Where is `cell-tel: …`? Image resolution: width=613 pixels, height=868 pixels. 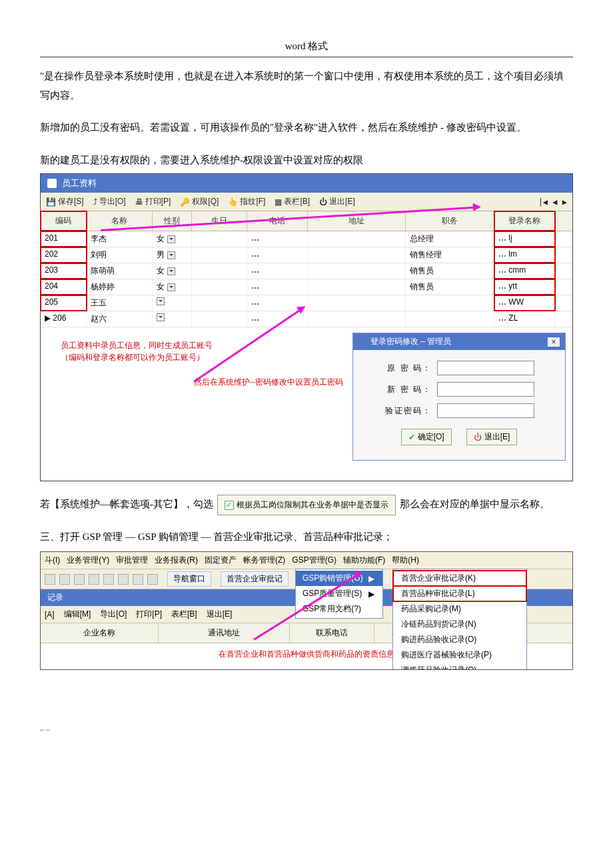
cell-tel: … is located at coordinates (277, 287).